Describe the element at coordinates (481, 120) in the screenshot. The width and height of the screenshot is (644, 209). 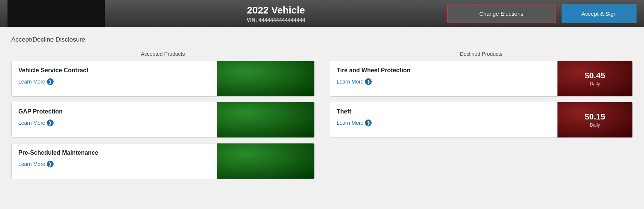
I see `declined-product-card-1: Theft Learn More ❯ $0.15 Daily` at that location.